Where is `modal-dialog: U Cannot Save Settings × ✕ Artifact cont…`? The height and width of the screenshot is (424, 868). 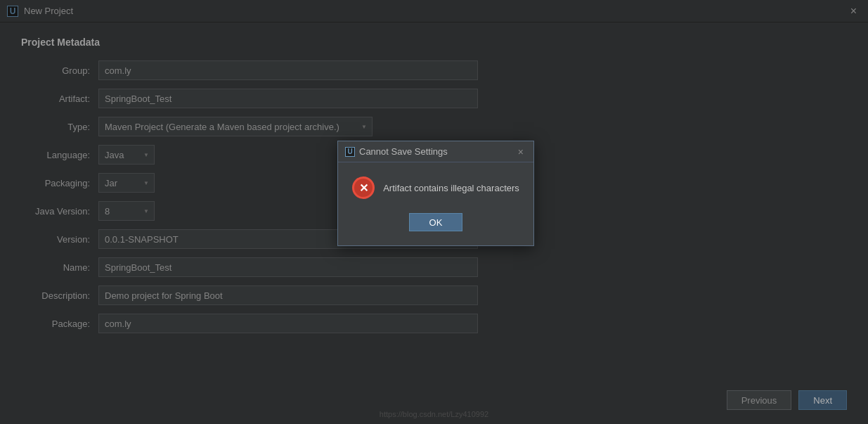 modal-dialog: U Cannot Save Settings × ✕ Artifact cont… is located at coordinates (436, 193).